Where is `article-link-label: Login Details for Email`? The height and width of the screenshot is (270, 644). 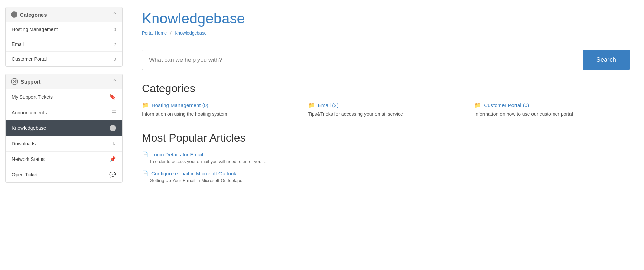 article-link-label: Login Details for Email is located at coordinates (177, 155).